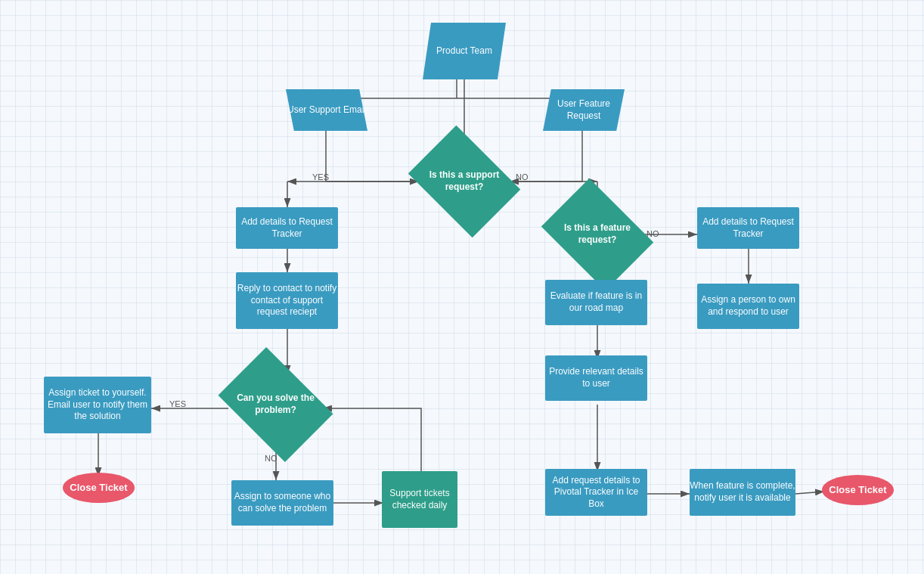  I want to click on can-you-solve-label: Can you solve the problem?, so click(275, 404).